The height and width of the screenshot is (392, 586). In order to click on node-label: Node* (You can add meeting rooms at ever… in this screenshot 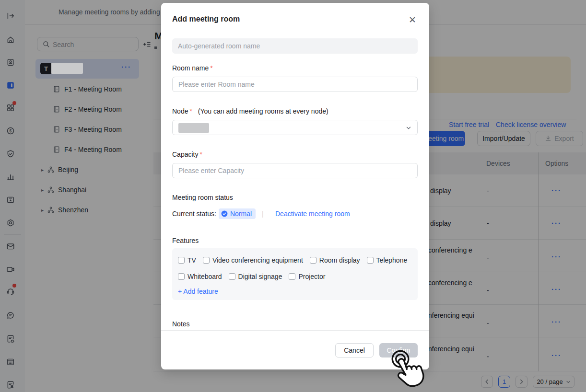, I will do `click(250, 111)`.